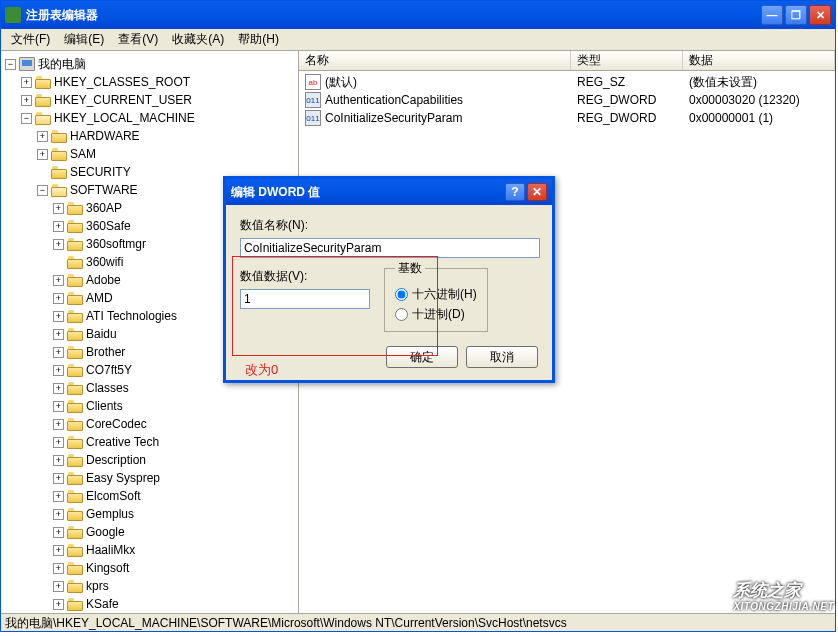  I want to click on value-data-field, so click(305, 299).